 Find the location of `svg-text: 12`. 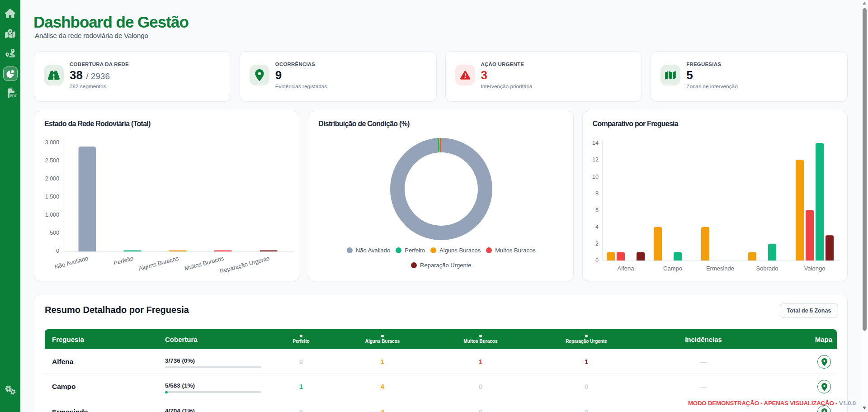

svg-text: 12 is located at coordinates (595, 160).